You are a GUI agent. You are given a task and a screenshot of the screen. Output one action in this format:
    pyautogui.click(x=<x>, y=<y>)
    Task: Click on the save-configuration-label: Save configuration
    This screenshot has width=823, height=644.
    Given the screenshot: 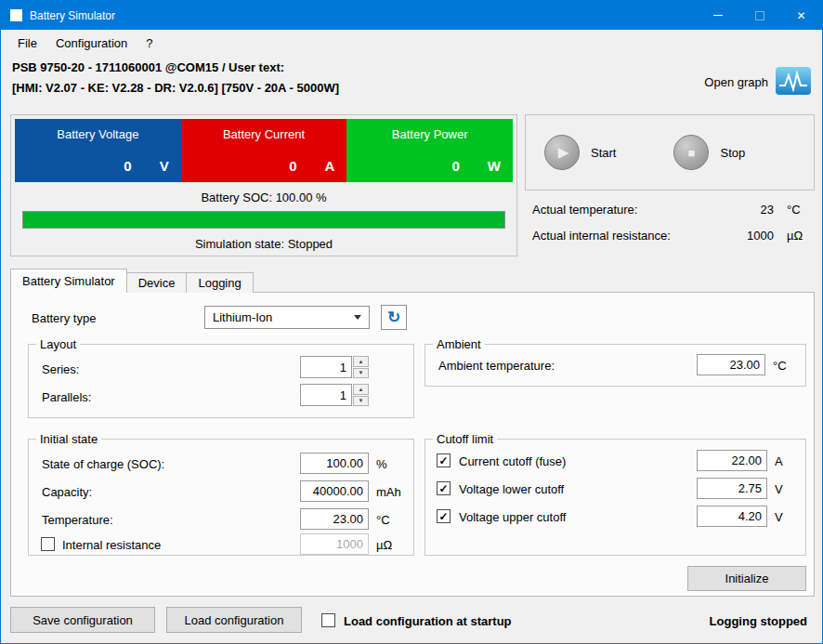 What is the action you would take?
    pyautogui.click(x=83, y=621)
    